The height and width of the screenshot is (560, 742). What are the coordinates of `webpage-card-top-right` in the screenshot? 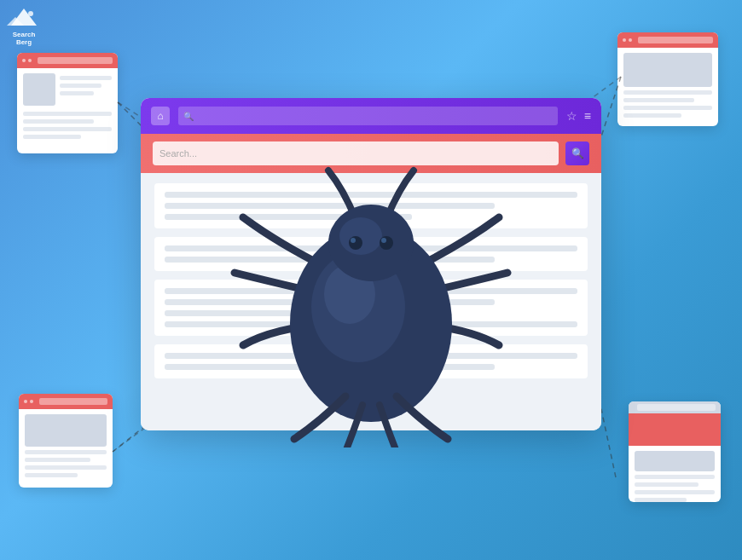 It's located at (668, 79).